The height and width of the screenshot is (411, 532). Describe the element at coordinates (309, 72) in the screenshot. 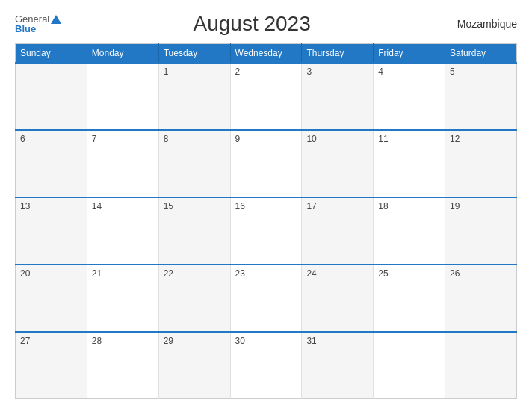

I see `day-number: 3` at that location.